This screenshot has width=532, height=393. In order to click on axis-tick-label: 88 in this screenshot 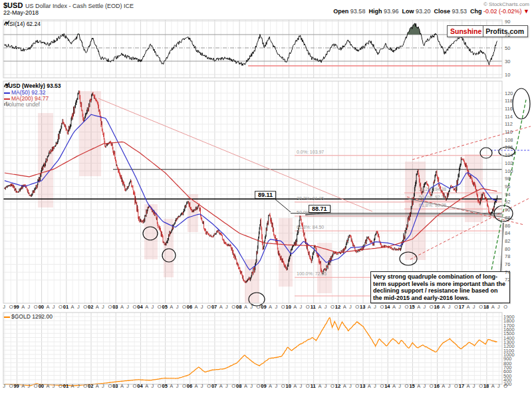, I will do `click(507, 218)`.